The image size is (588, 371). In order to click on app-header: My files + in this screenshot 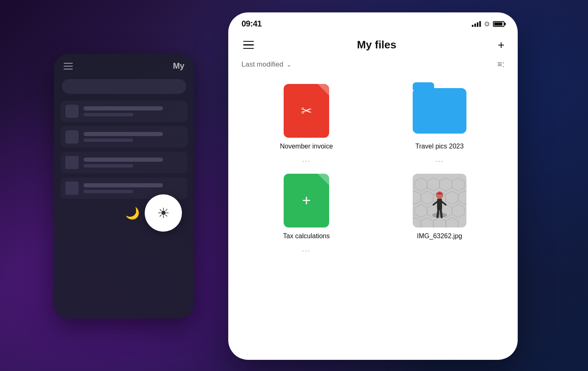, I will do `click(373, 44)`.